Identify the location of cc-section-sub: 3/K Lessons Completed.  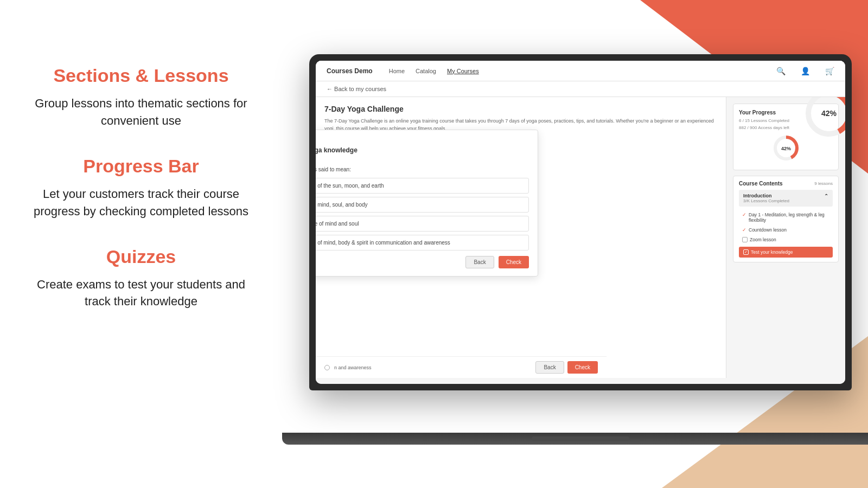
(786, 201).